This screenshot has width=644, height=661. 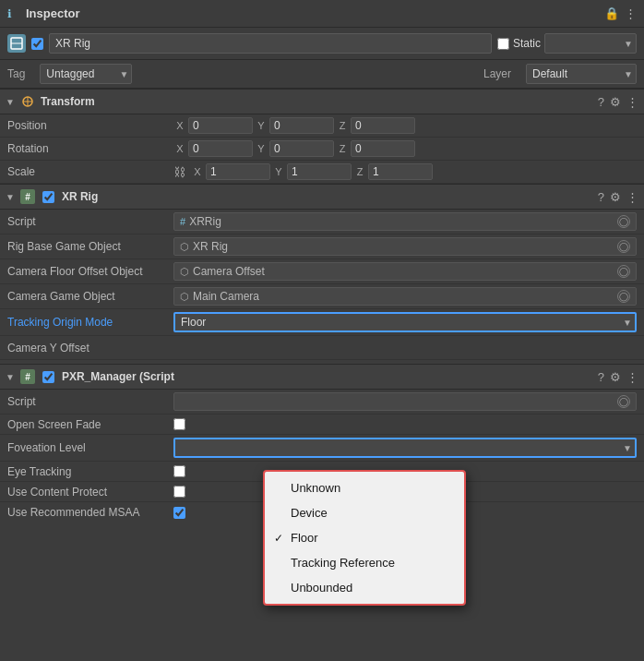 What do you see at coordinates (405, 222) in the screenshot?
I see `xr-rig-script-ref: # XRRig ◯` at bounding box center [405, 222].